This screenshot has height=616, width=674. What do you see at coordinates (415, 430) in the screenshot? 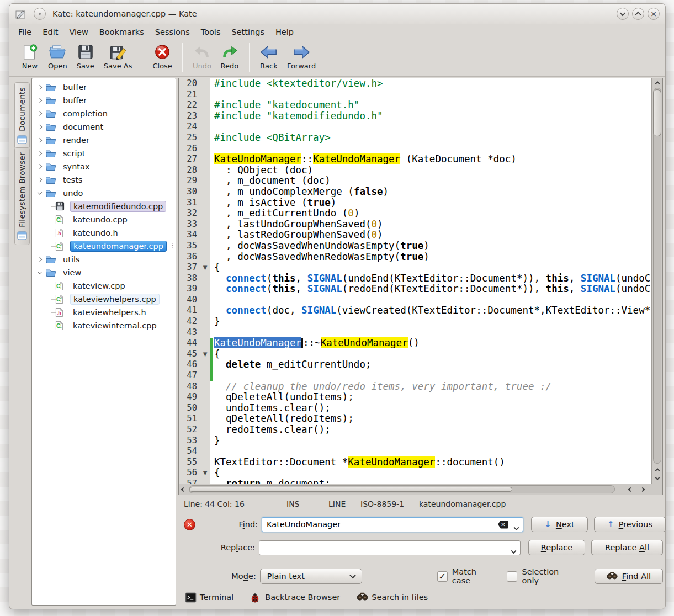
I see `code-line-52: 52 redoItems.clear();` at bounding box center [415, 430].